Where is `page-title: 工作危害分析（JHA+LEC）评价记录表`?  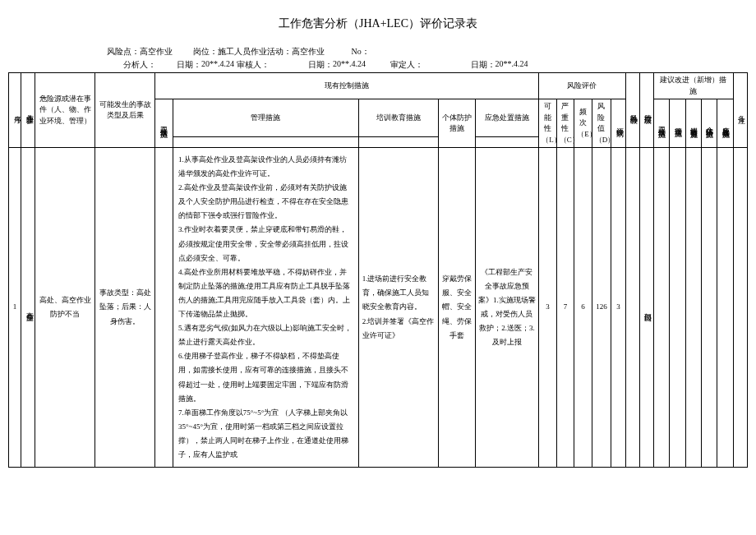
page-title: 工作危害分析（JHA+LEC）评价记录表 is located at coordinates (378, 24).